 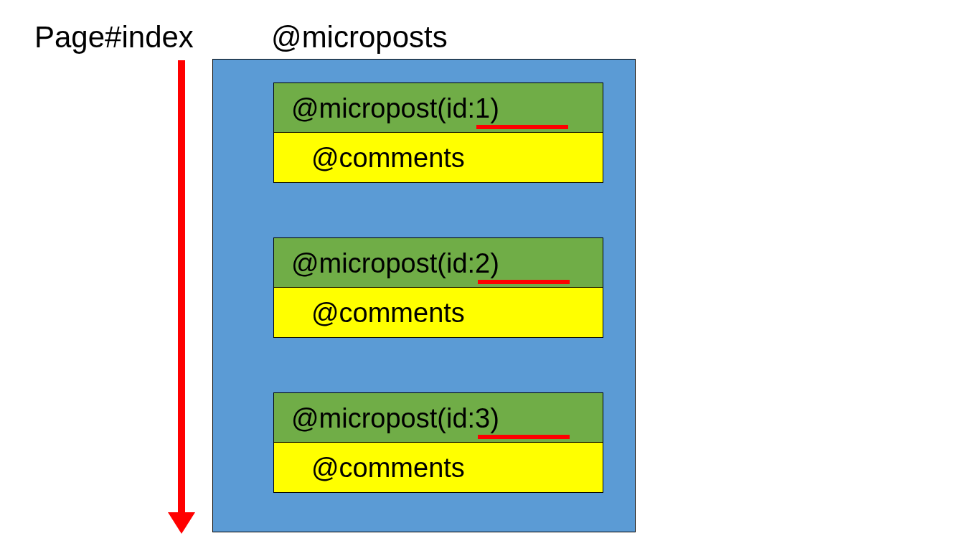 I want to click on micropost-row: @micropost(id:1), so click(x=438, y=108).